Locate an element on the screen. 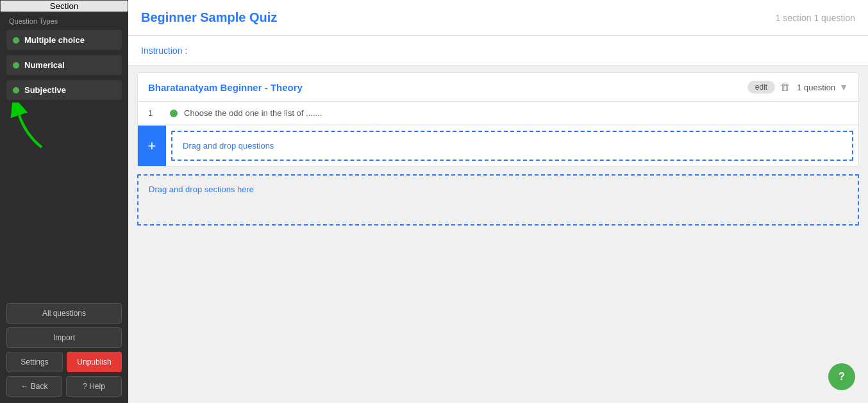 This screenshot has height=403, width=868. help-fab-icon: ? is located at coordinates (842, 377).